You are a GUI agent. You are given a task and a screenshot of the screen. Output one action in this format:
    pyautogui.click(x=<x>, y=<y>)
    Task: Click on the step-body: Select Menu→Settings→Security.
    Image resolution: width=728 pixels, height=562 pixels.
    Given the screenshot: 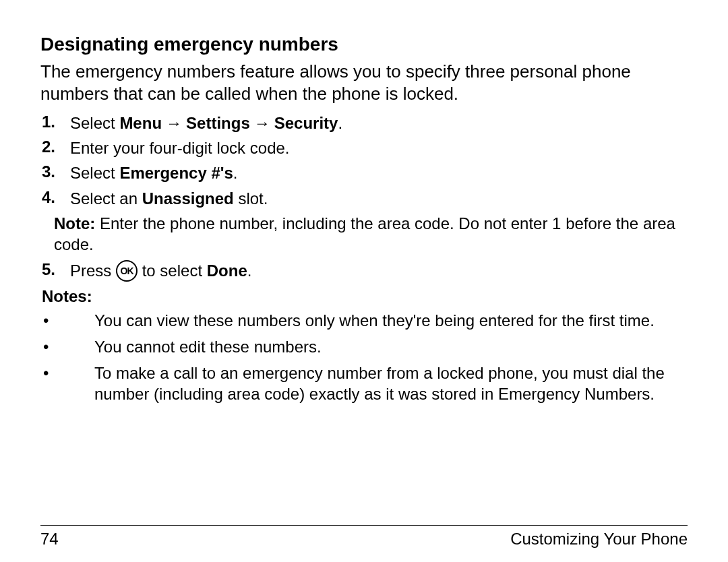 What is the action you would take?
    pyautogui.click(x=379, y=123)
    